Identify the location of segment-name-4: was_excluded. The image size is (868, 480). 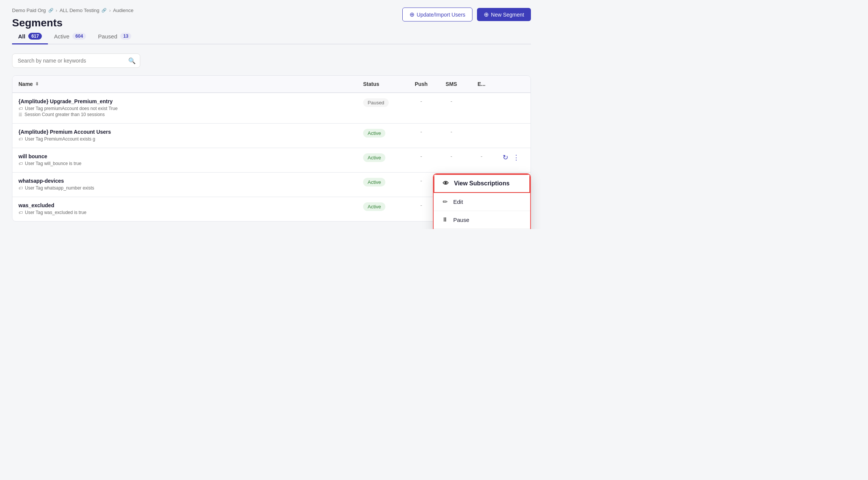
(185, 205).